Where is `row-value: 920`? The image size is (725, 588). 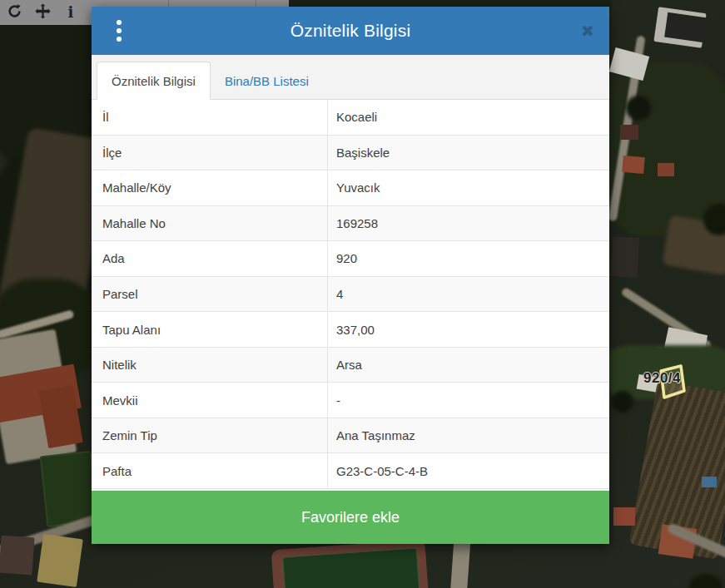 row-value: 920 is located at coordinates (469, 259).